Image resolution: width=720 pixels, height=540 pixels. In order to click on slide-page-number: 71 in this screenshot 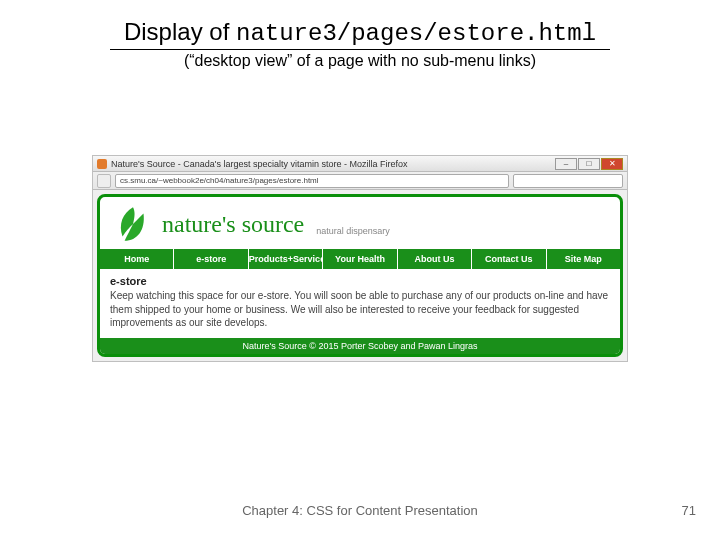, I will do `click(689, 510)`.